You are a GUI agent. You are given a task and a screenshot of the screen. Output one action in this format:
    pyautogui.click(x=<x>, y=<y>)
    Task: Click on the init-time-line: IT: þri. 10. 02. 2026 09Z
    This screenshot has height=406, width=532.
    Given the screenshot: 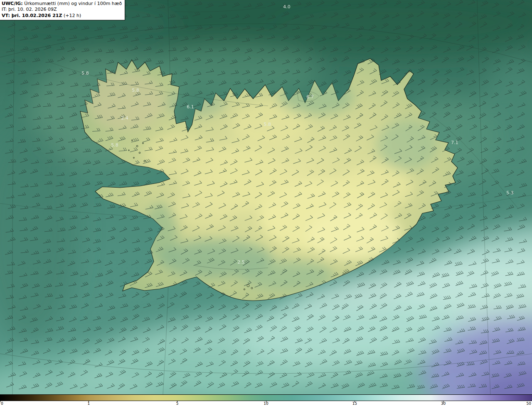 What is the action you would take?
    pyautogui.click(x=62, y=10)
    